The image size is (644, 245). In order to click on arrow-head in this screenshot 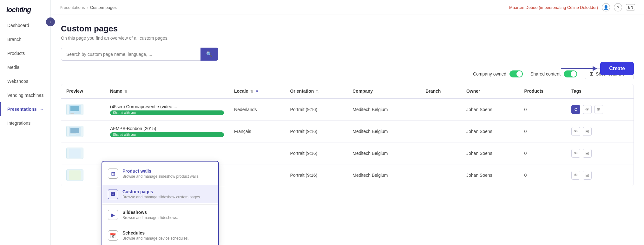, I will do `click(595, 69)`.